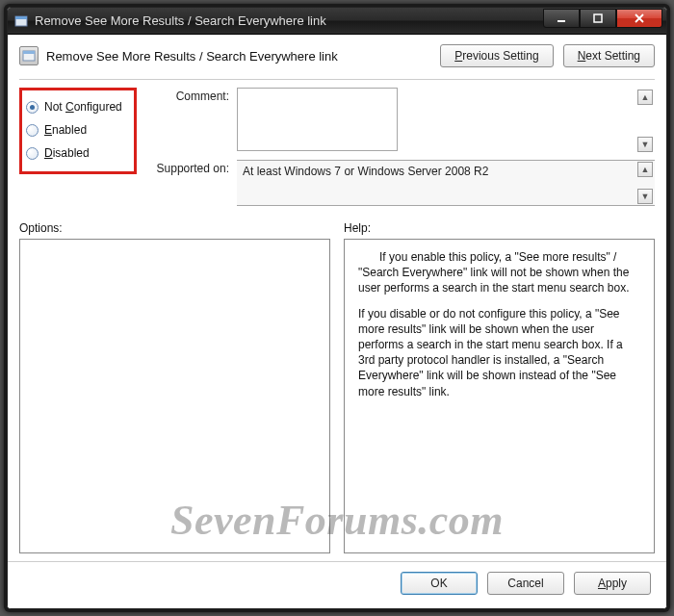 The image size is (674, 616). I want to click on window-controls, so click(603, 18).